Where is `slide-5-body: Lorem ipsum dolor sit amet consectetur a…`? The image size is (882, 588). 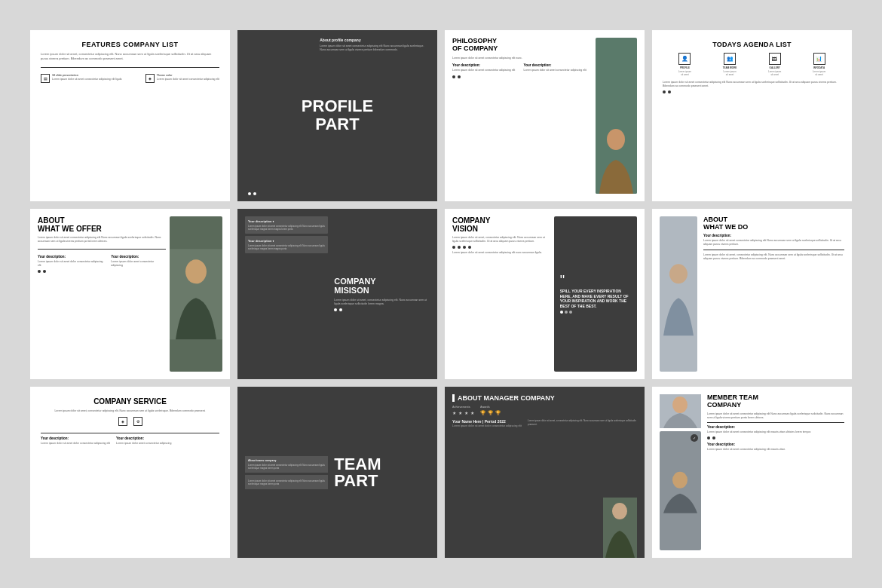
slide-5-body: Lorem ipsum dolor sit amet consectetur a… is located at coordinates (102, 240).